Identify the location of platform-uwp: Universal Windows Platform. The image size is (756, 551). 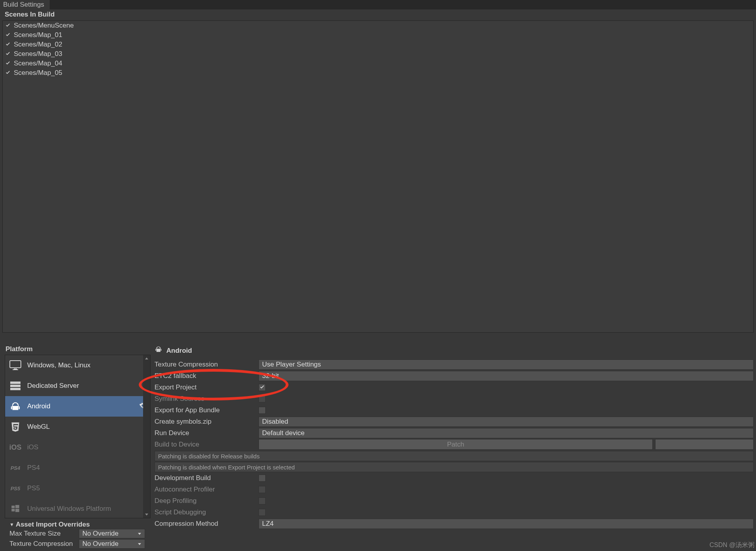
(78, 508).